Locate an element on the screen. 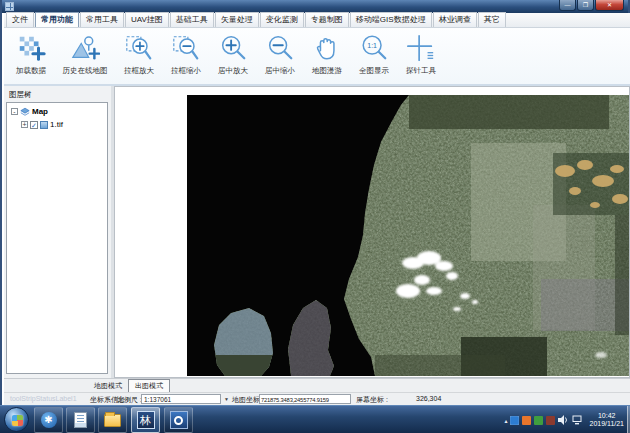 This screenshot has width=630, height=433. close-button: ✕ is located at coordinates (610, 6).